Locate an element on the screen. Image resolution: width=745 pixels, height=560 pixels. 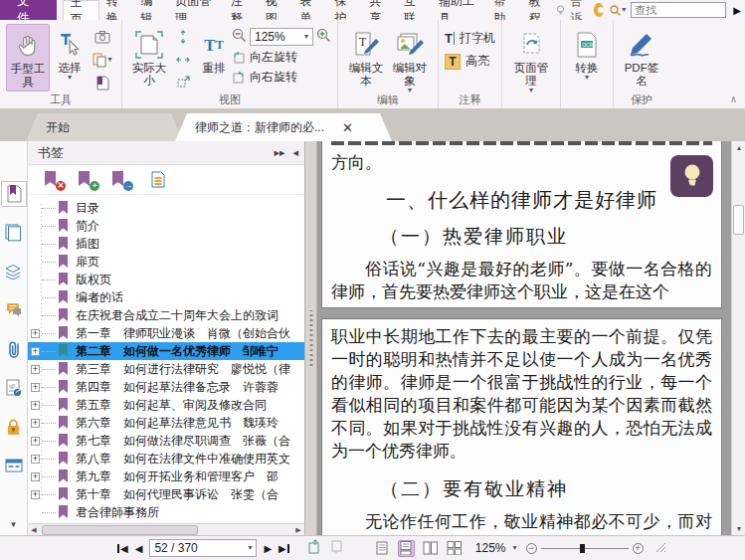
menu-item-7: 保护 is located at coordinates (344, 10).